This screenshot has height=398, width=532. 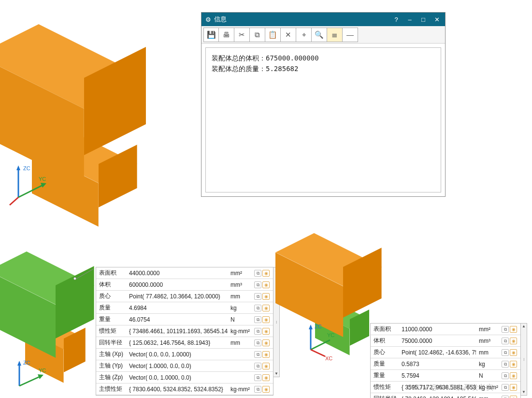 What do you see at coordinates (288, 35) in the screenshot?
I see `delete-icon: ✕` at bounding box center [288, 35].